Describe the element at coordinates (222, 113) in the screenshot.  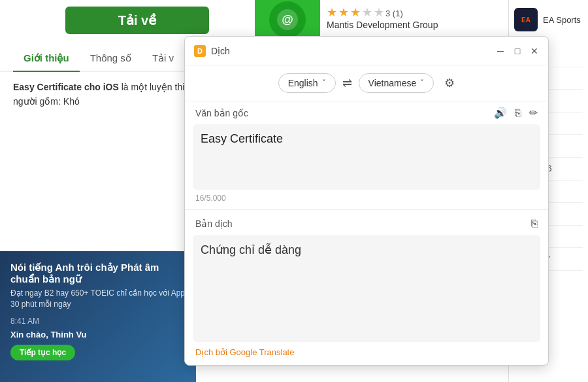
I see `source-section-label: Văn bản gốc` at that location.